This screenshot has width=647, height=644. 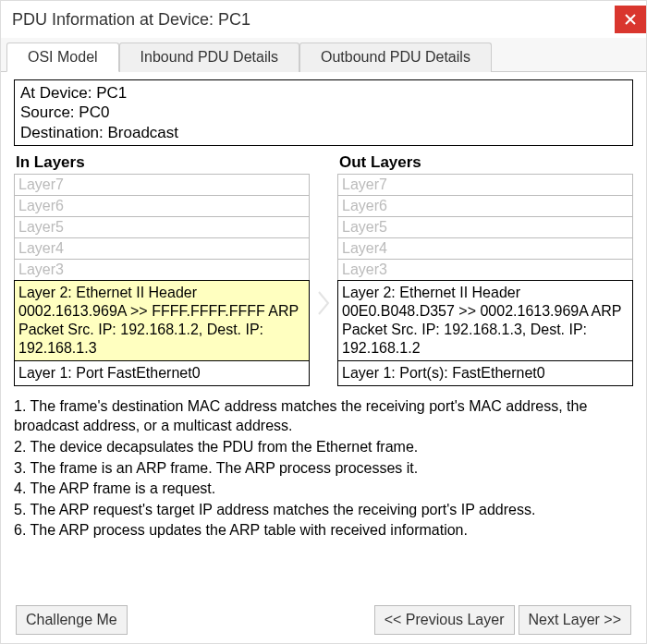 What do you see at coordinates (485, 206) in the screenshot?
I see `out-layer6: Layer6` at bounding box center [485, 206].